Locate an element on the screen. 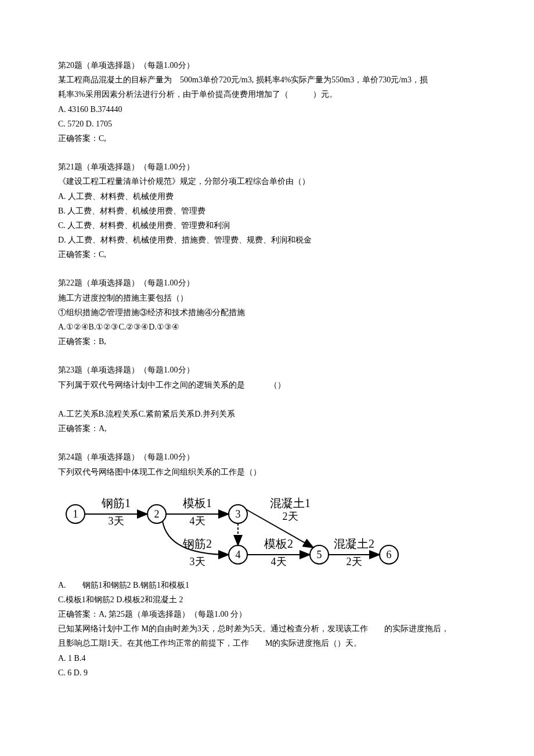  q24-answer: 正确答案：A, 第25题（单项选择题）（每题1.00 分） is located at coordinates (267, 614).